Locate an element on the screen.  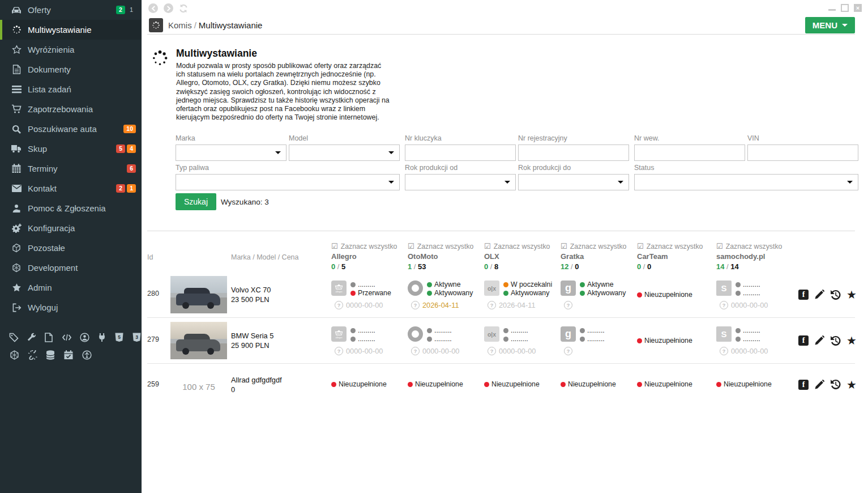
hexagon-nodes-icon is located at coordinates (14, 355).